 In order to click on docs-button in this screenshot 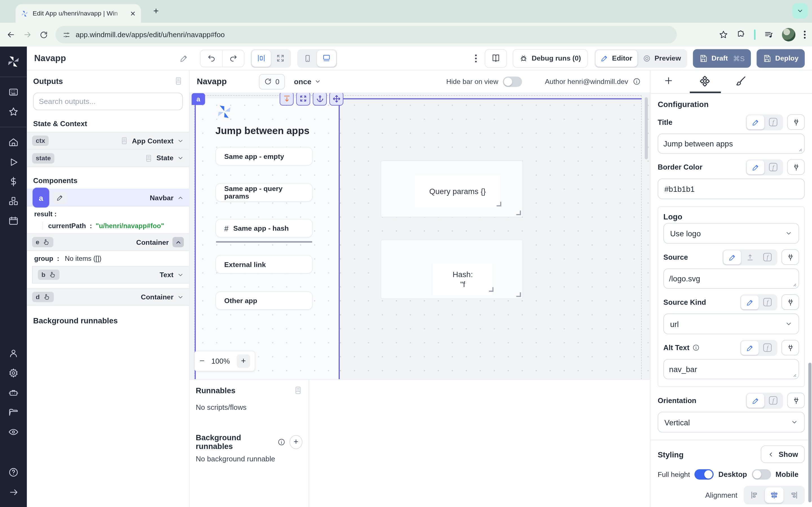, I will do `click(496, 58)`.